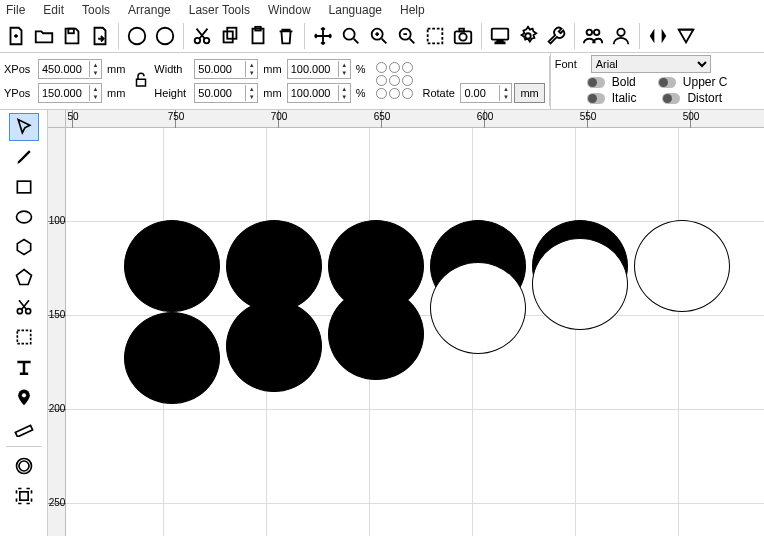  Describe the element at coordinates (141, 82) in the screenshot. I see `lock-icon` at that location.